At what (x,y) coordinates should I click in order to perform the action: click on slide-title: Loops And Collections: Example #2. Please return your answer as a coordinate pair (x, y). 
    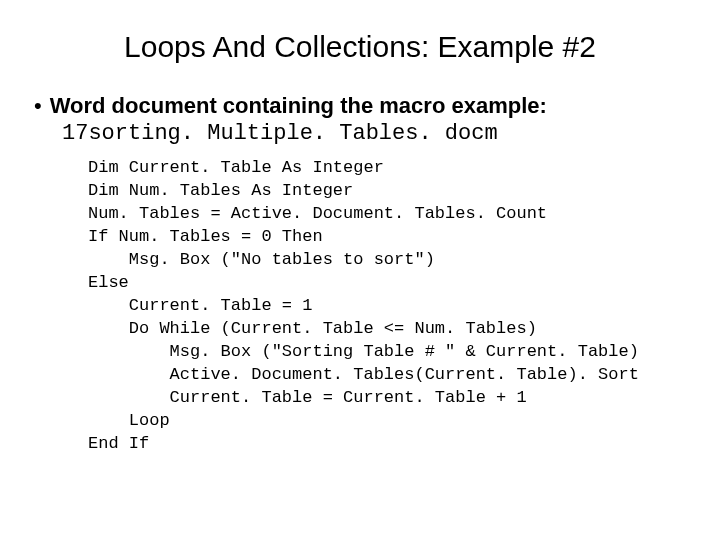
    Looking at the image, I should click on (360, 47).